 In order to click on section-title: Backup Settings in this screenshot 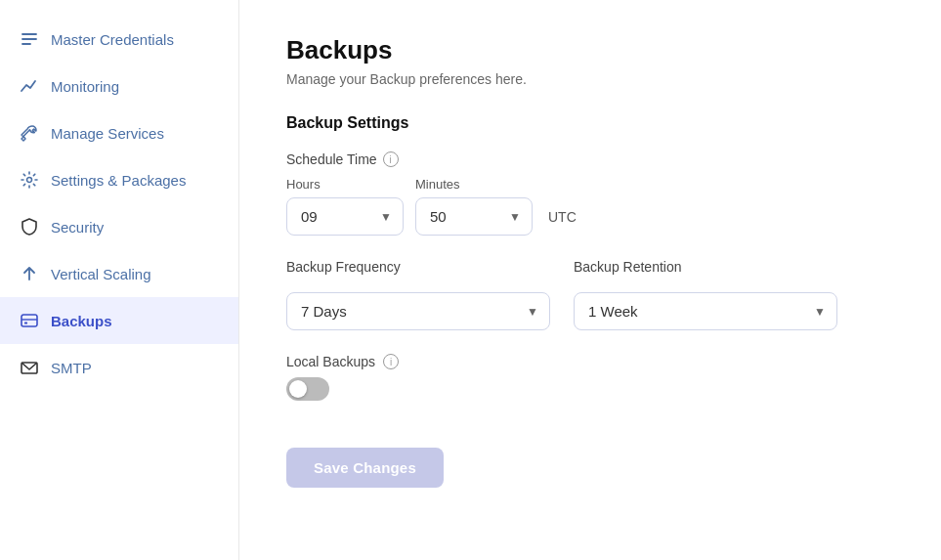, I will do `click(590, 123)`.